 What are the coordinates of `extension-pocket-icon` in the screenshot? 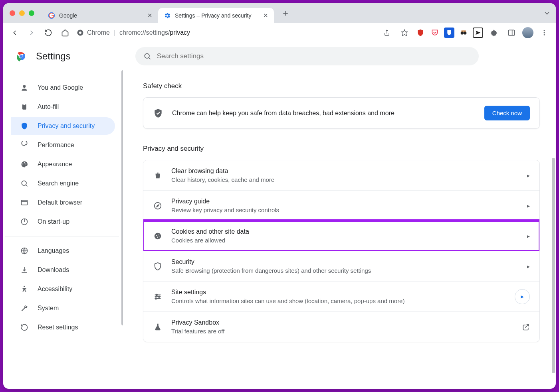 It's located at (435, 33).